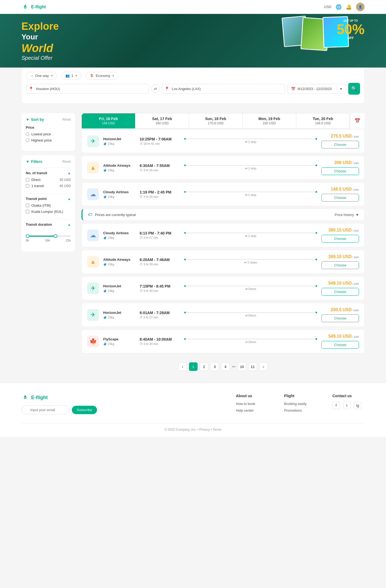  I want to click on twitter-icon: t, so click(347, 405).